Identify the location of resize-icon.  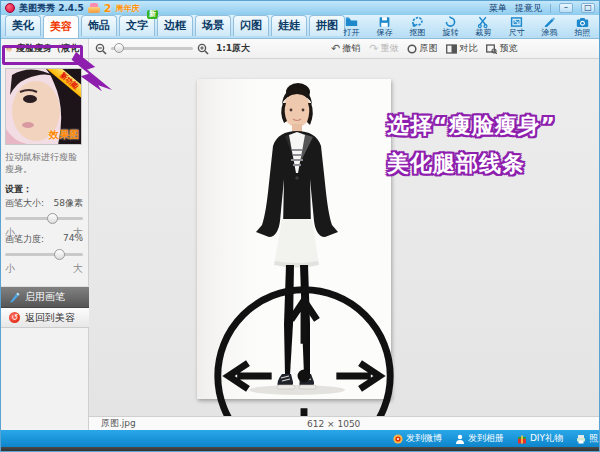
(516, 22).